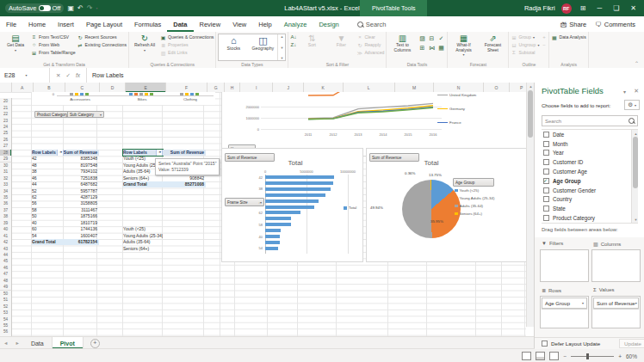  What do you see at coordinates (635, 219) in the screenshot?
I see `scroll-down-icon: ▼` at bounding box center [635, 219].